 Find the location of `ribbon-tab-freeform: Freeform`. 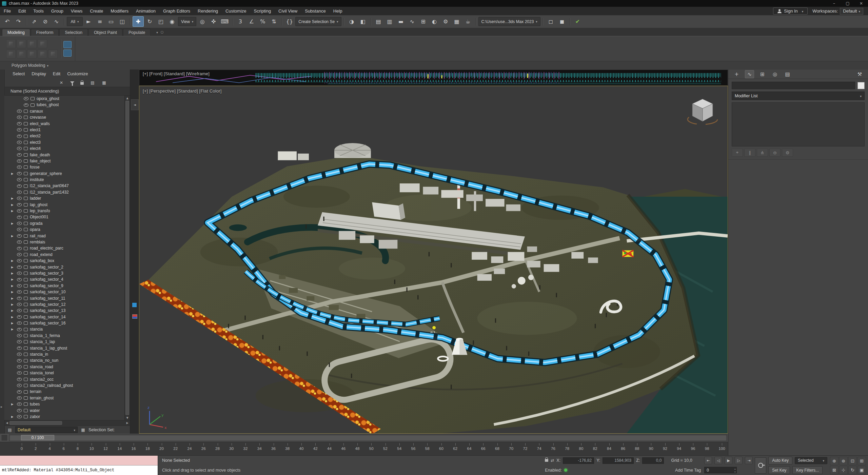

ribbon-tab-freeform: Freeform is located at coordinates (45, 33).